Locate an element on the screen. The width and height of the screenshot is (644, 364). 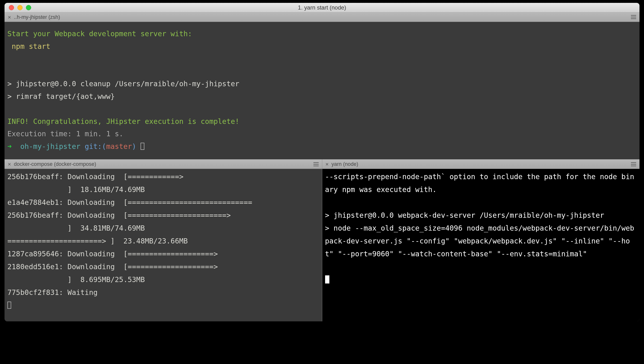
output-line: 256b176beaff: Downloading [=============… is located at coordinates (119, 215).